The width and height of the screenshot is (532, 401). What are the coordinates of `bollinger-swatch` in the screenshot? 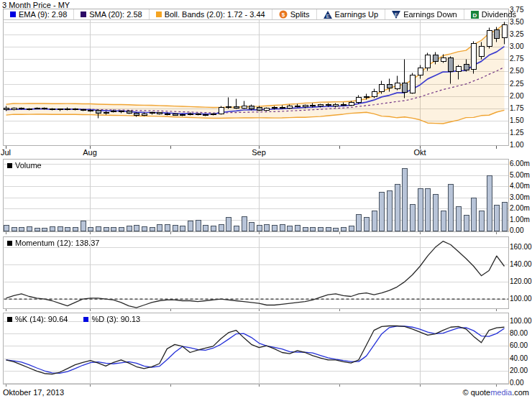 It's located at (159, 14).